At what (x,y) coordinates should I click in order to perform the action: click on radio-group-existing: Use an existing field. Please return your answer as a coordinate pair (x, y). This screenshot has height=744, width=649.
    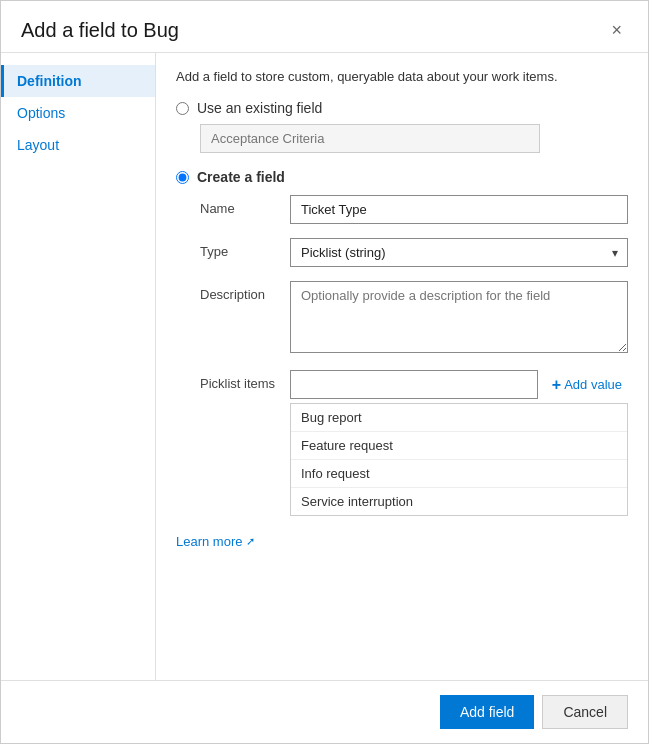
    Looking at the image, I should click on (402, 126).